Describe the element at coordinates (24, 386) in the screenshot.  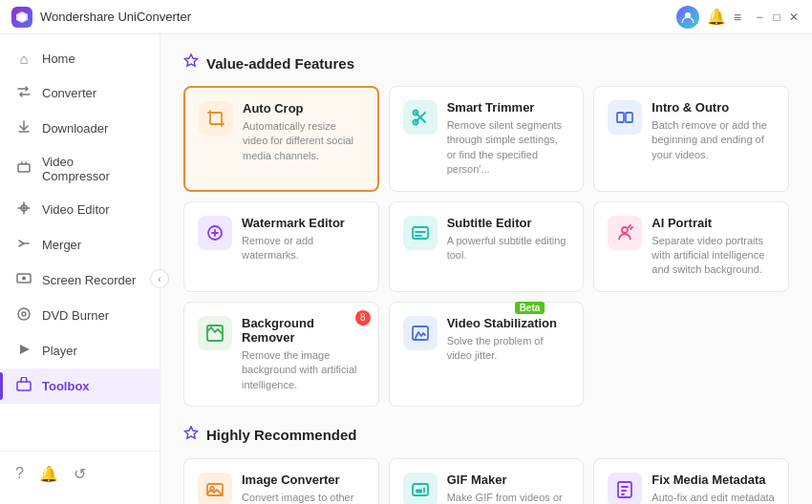
I see `toolbox-icon` at that location.